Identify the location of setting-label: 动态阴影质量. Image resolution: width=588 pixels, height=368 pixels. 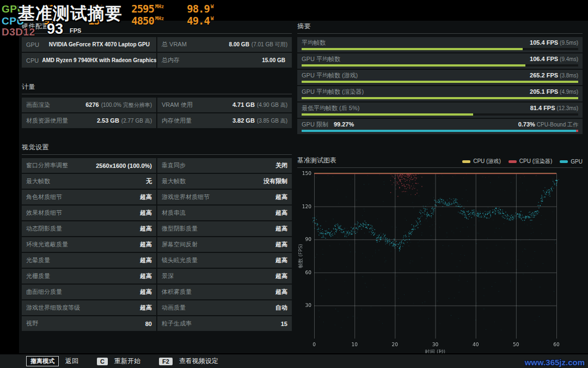
(44, 229).